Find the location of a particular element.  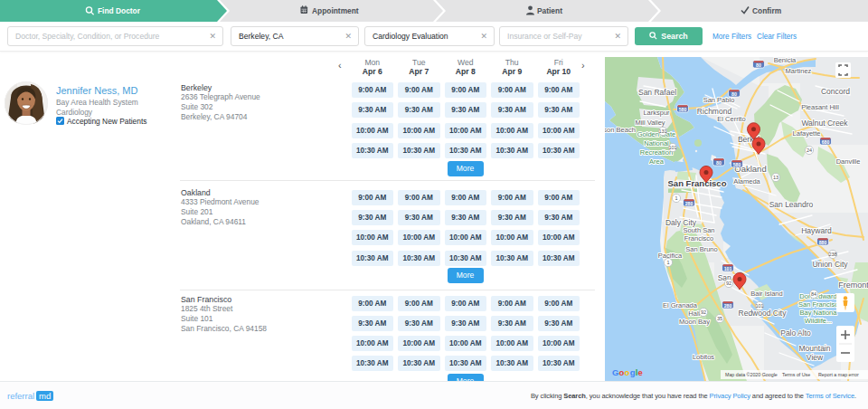

svg-text: Hayward is located at coordinates (816, 231).